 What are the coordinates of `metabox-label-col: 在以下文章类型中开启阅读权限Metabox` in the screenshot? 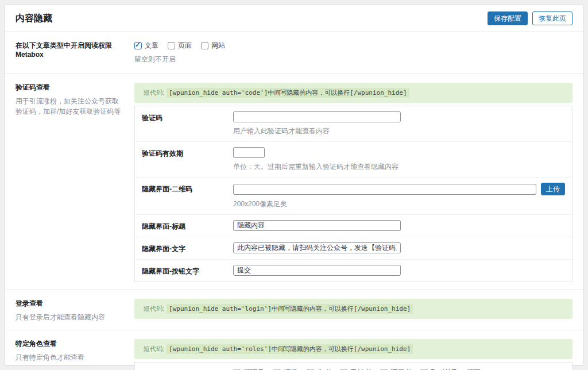 It's located at (75, 53).